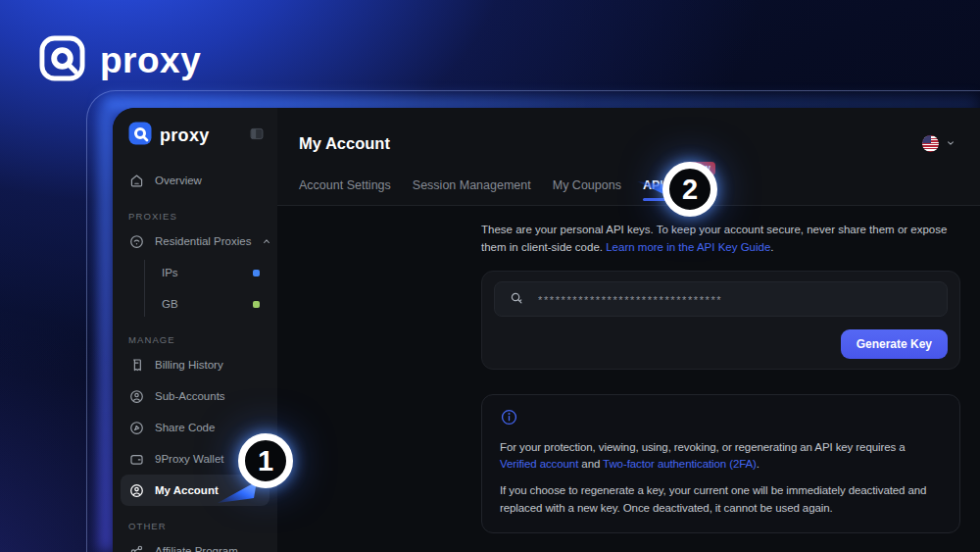 This screenshot has height=552, width=980. Describe the element at coordinates (137, 547) in the screenshot. I see `share-nodes-icon` at that location.